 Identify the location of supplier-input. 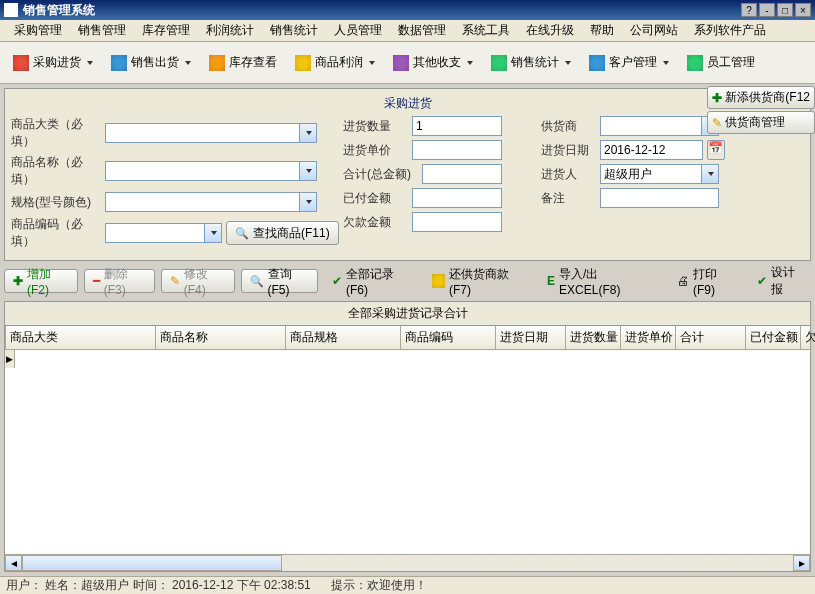
(651, 126).